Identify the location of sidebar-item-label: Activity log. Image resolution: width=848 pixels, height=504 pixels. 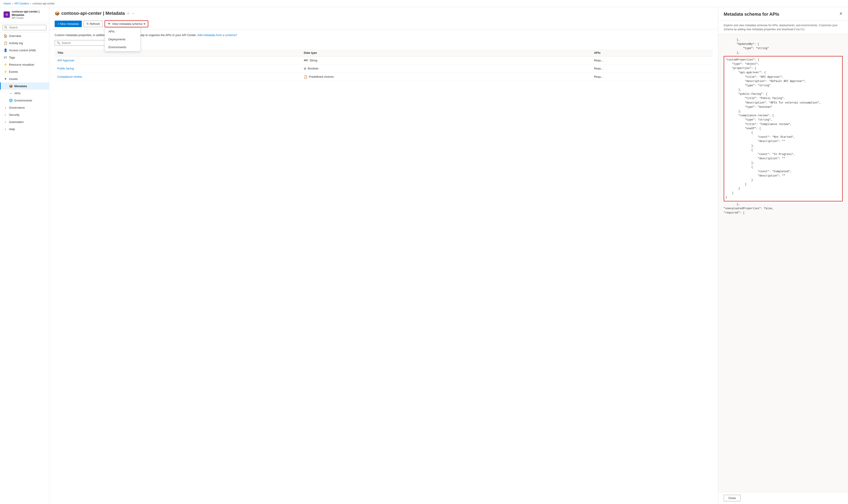
(16, 43).